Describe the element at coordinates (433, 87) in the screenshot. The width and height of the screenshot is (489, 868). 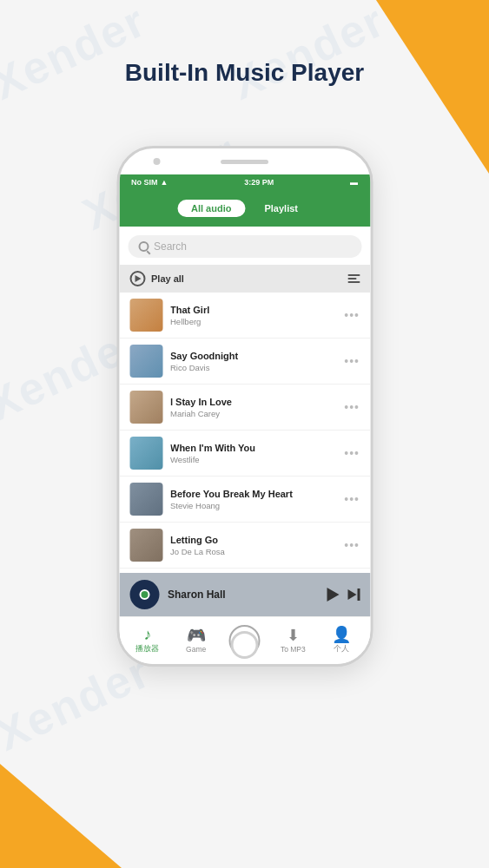
I see `decorative-triangle-top` at that location.